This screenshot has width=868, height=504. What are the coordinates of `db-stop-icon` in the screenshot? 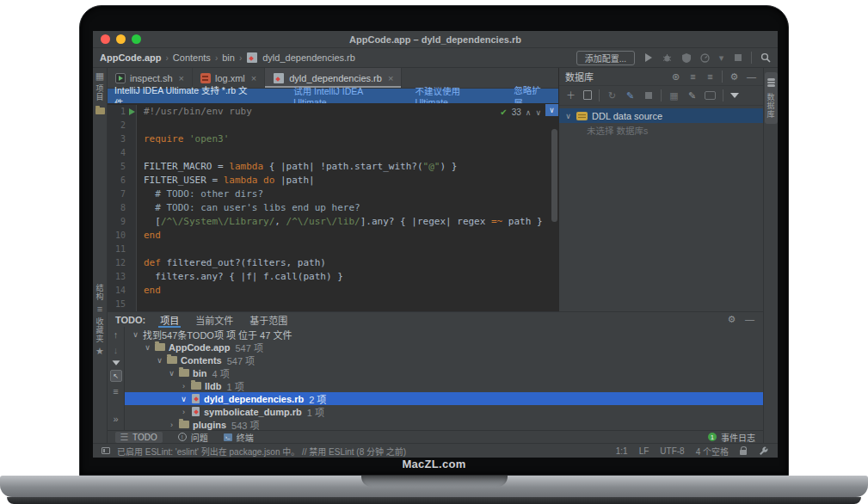 It's located at (649, 96).